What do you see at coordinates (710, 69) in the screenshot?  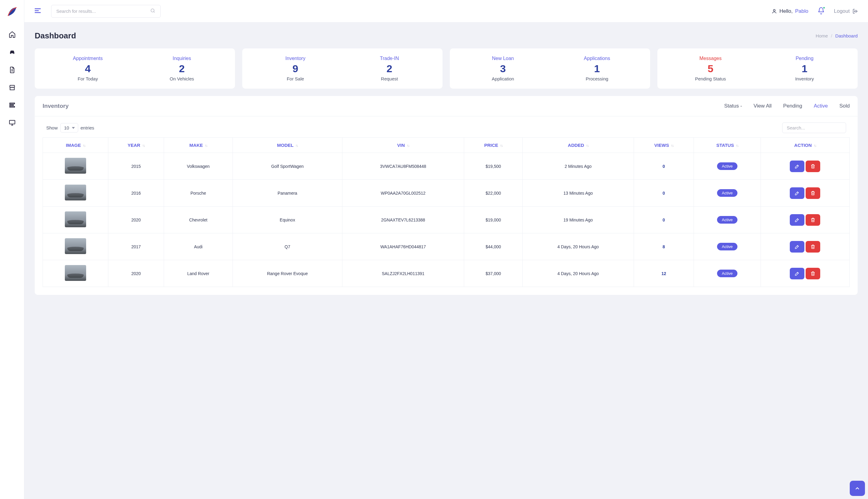 I see `stat-block: Messages5Pending Status` at bounding box center [710, 69].